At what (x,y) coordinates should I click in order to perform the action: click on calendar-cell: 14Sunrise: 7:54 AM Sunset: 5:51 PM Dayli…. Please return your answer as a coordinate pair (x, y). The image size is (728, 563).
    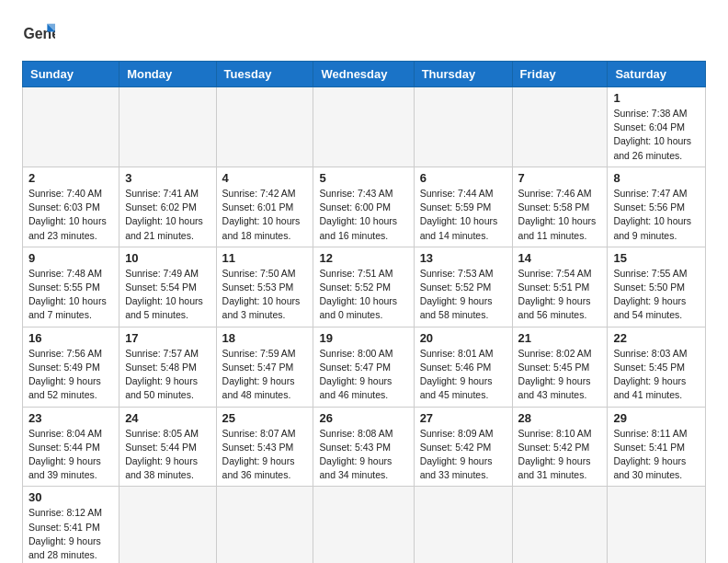
    Looking at the image, I should click on (560, 287).